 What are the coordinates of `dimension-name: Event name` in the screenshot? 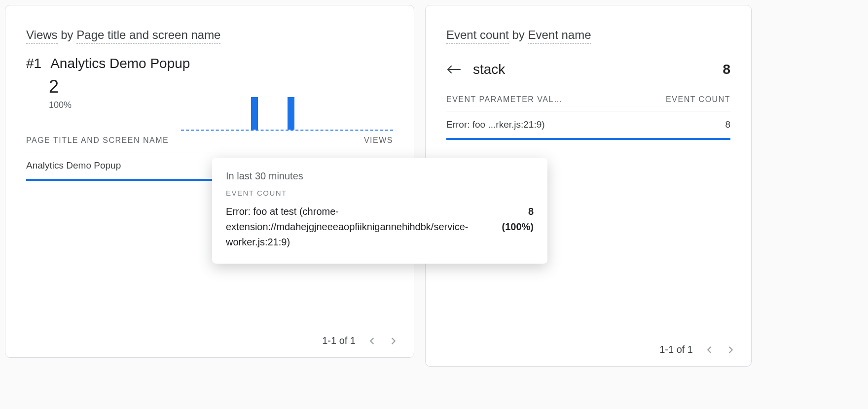 It's located at (559, 36).